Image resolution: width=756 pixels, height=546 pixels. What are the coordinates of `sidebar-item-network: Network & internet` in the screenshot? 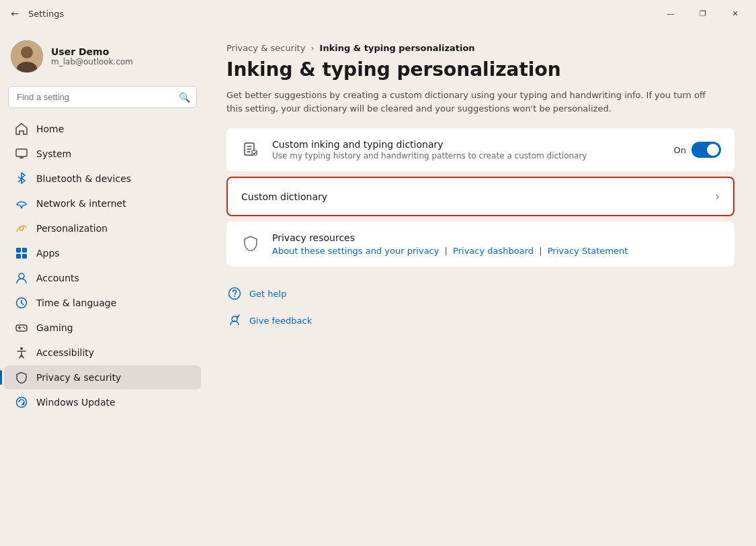 It's located at (102, 203).